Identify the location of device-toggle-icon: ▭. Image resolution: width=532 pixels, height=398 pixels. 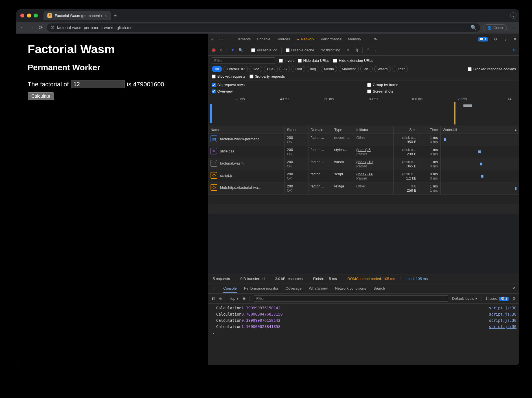
(221, 39).